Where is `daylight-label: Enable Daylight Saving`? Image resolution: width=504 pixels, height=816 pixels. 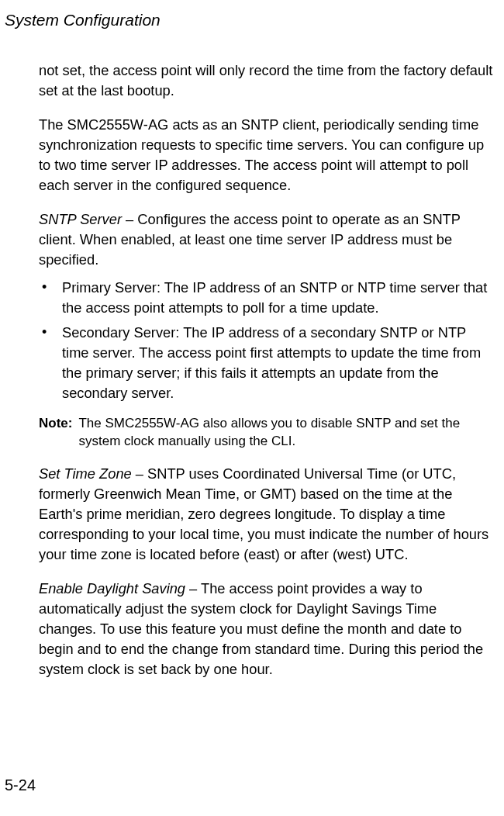 daylight-label: Enable Daylight Saving is located at coordinates (112, 588).